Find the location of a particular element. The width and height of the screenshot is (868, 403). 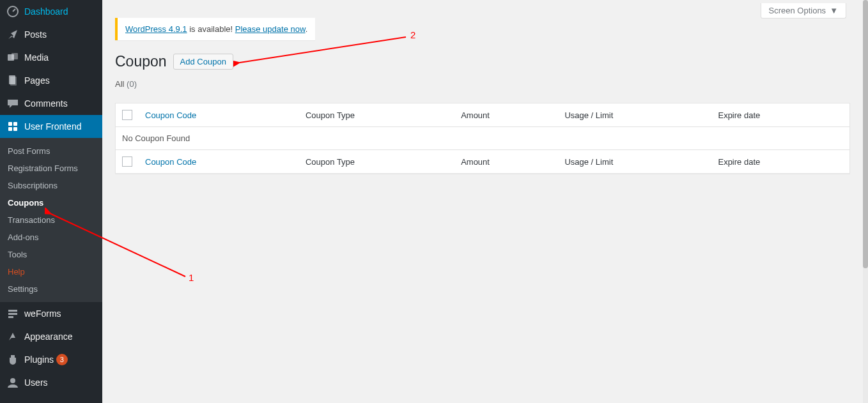

tf-amount: Amount is located at coordinates (506, 162).